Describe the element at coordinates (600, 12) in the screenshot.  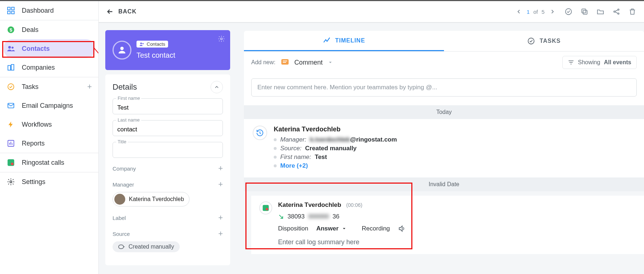
I see `folder-icon` at that location.